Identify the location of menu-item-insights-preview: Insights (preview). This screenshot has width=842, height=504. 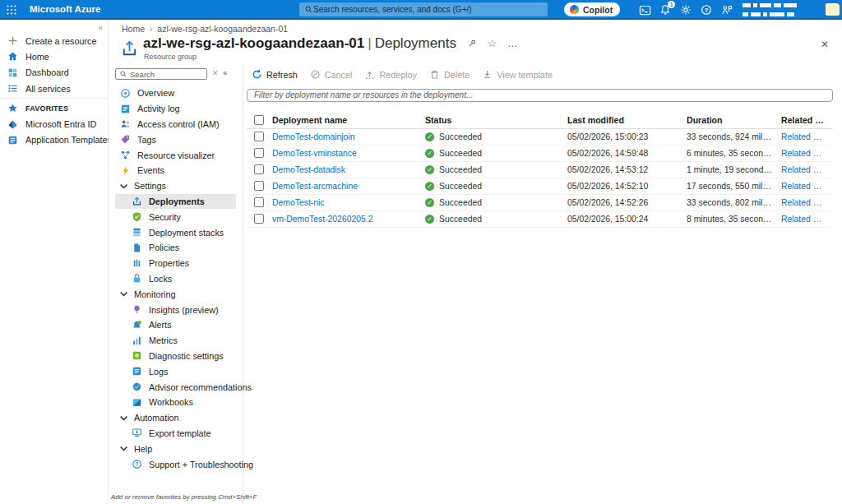
(176, 309).